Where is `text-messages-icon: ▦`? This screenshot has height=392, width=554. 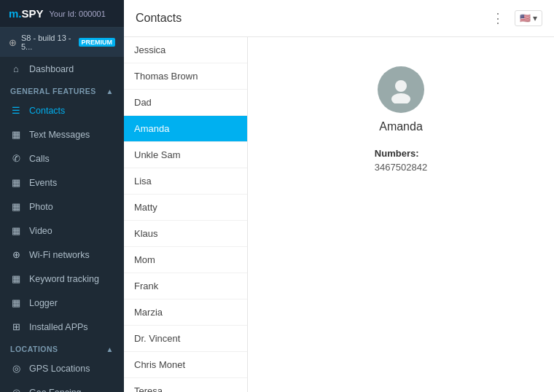 text-messages-icon: ▦ is located at coordinates (16, 134).